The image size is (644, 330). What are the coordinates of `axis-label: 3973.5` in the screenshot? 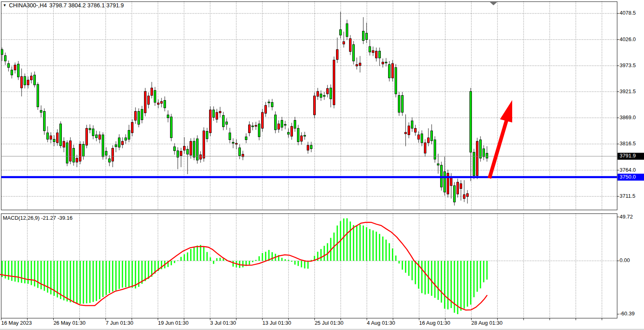 It's located at (628, 65).